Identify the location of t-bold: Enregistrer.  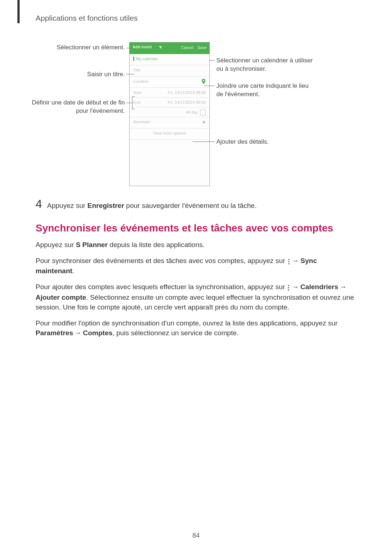
(106, 205).